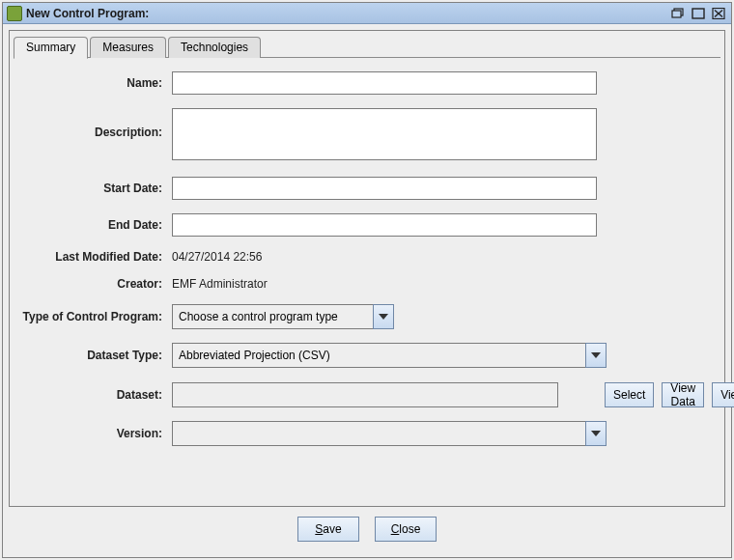 This screenshot has height=560, width=734. I want to click on button-bar: Save Close, so click(367, 529).